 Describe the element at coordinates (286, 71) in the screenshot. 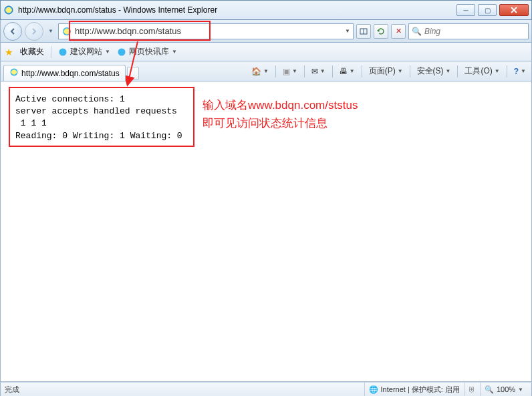

I see `rss-icon: ▣` at that location.